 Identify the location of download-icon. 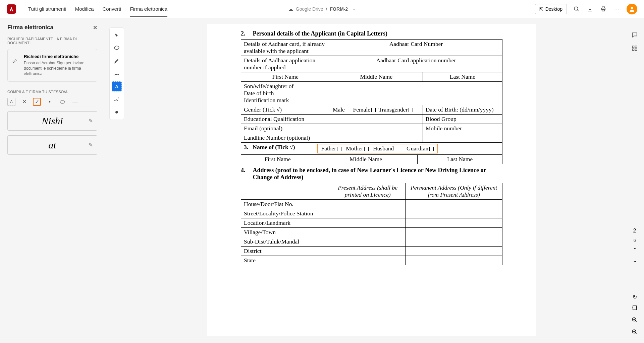
(590, 9).